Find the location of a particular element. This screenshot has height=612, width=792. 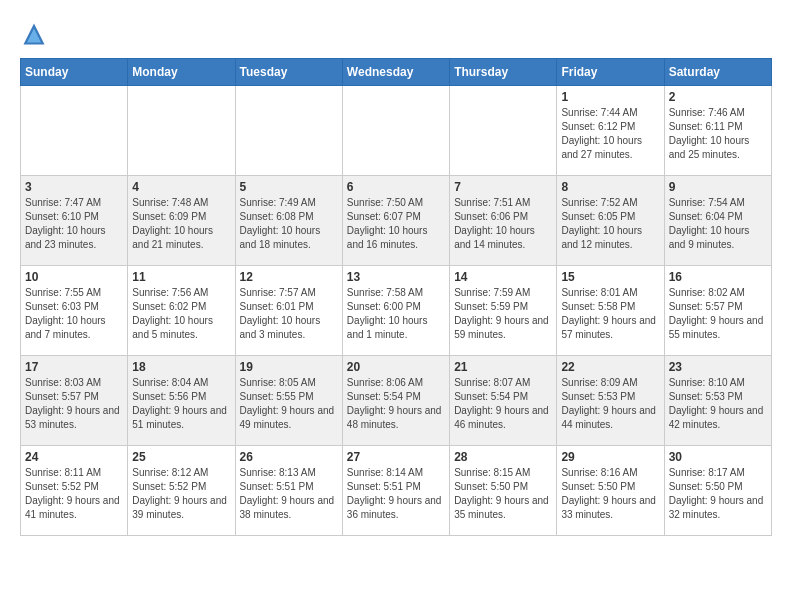

calendar-cell: 10Sunrise: 7:55 AMSunset: 6:03 PMDayligh… is located at coordinates (74, 311).